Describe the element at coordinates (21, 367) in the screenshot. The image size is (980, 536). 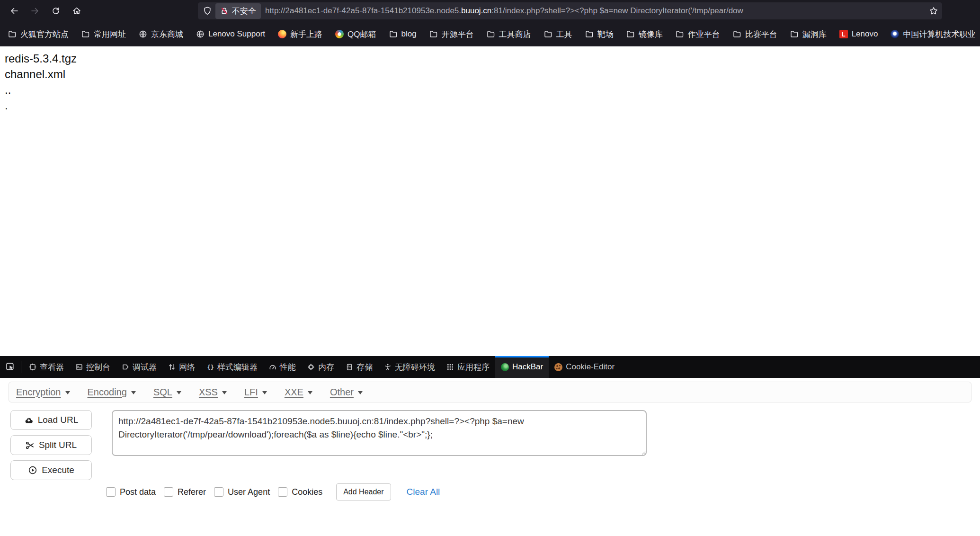
I see `devtools-separator` at that location.